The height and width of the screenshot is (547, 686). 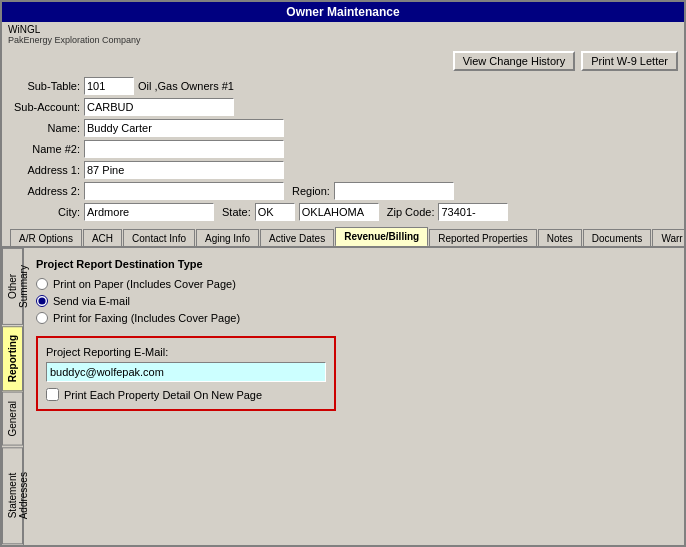 I want to click on app-name: WiNGL, so click(x=343, y=30).